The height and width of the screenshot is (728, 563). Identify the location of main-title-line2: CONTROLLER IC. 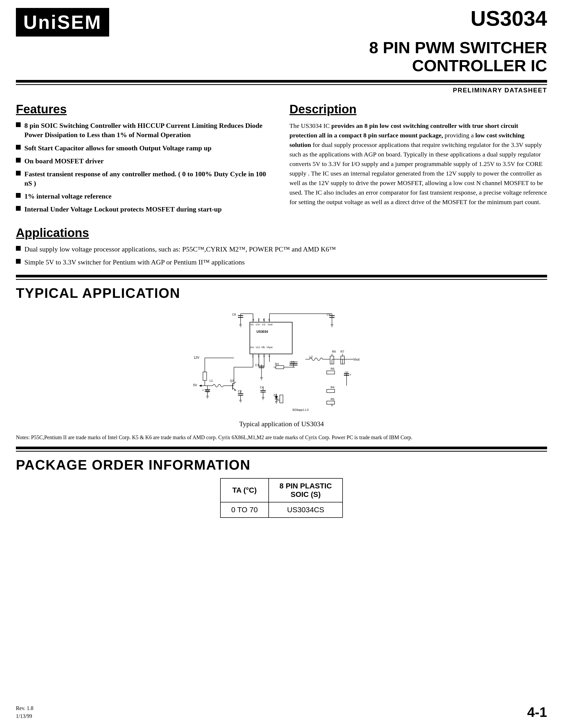
(480, 65).